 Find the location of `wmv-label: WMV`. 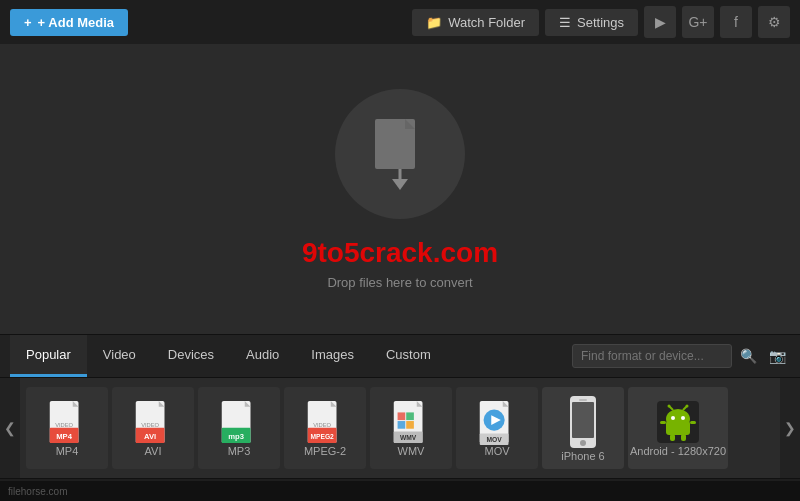

wmv-label: WMV is located at coordinates (412, 451).